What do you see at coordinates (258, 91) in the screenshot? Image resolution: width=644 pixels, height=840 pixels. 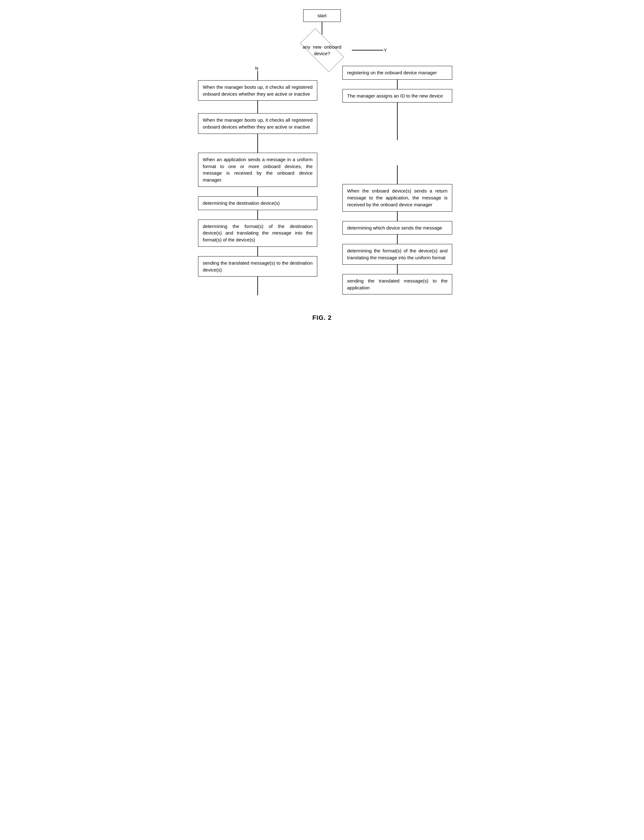 I see `box-boots1: When the manager boots up, it checks all…` at bounding box center [258, 91].